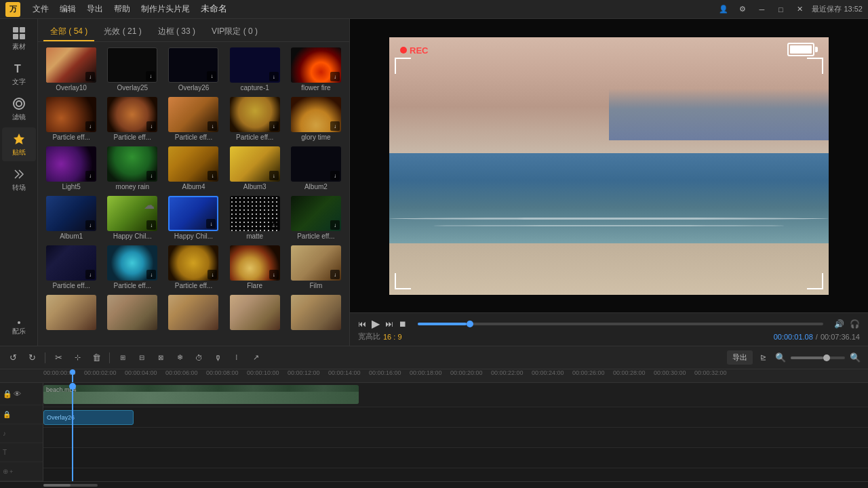 The height and width of the screenshot is (488, 868). What do you see at coordinates (218, 358) in the screenshot?
I see `record-btn: 🎙` at bounding box center [218, 358].